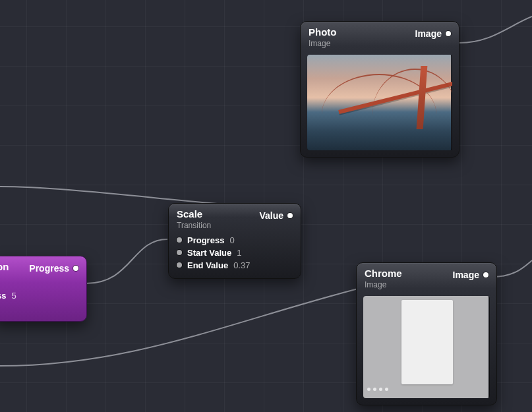  I want to click on node-header: on Progress, so click(44, 272).